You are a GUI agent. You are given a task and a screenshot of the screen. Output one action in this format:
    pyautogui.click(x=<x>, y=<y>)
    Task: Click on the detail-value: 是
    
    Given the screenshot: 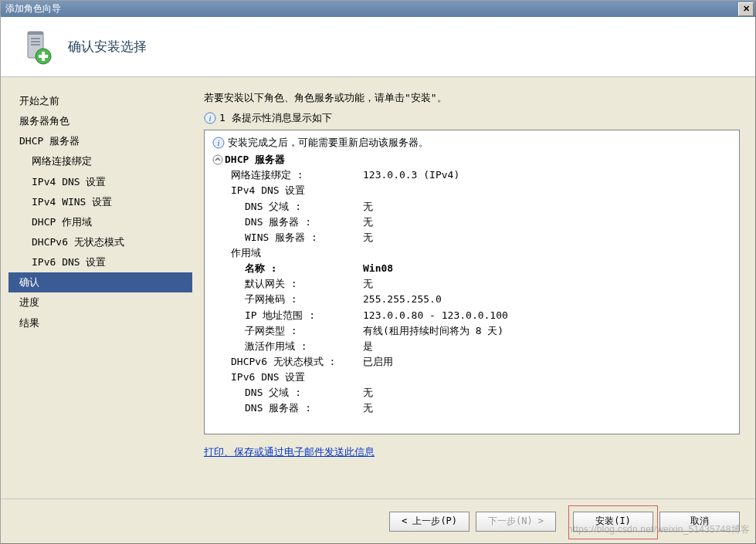 What is the action you would take?
    pyautogui.click(x=368, y=346)
    